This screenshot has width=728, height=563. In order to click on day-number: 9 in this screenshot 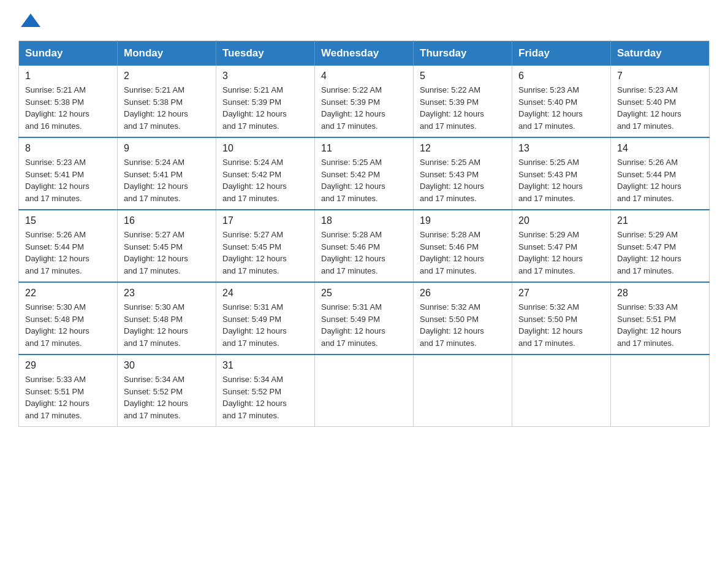, I will do `click(167, 148)`.